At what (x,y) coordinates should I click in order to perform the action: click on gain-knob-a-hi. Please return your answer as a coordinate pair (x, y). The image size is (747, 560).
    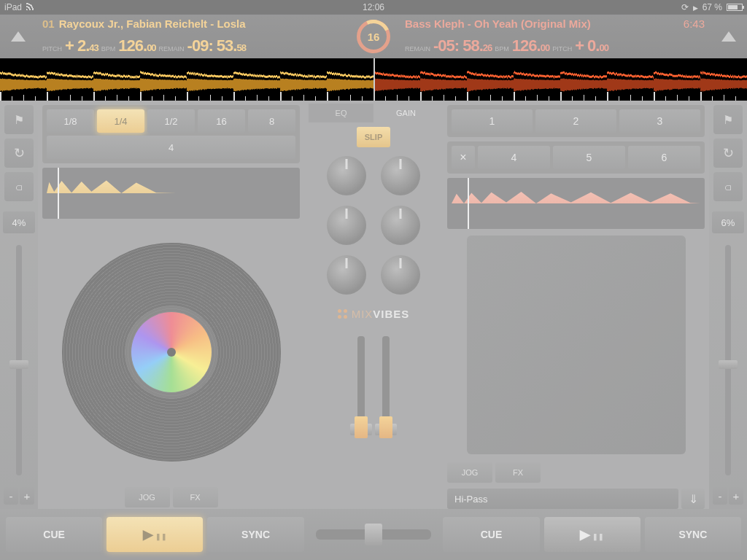
    Looking at the image, I should click on (347, 176).